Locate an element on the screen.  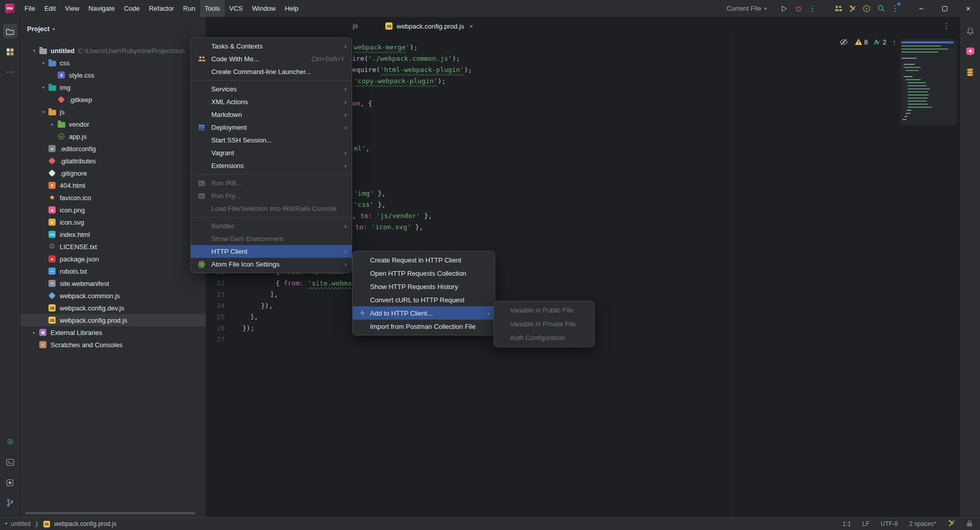
menu-item-convert-curl-to-http-request: Convert cURL to HTTP Request is located at coordinates (424, 300).